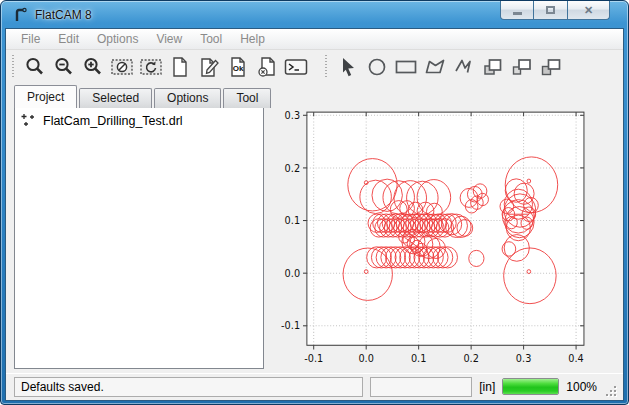 Image resolution: width=629 pixels, height=405 pixels. Describe the element at coordinates (406, 67) in the screenshot. I see `rectangle-icon` at that location.